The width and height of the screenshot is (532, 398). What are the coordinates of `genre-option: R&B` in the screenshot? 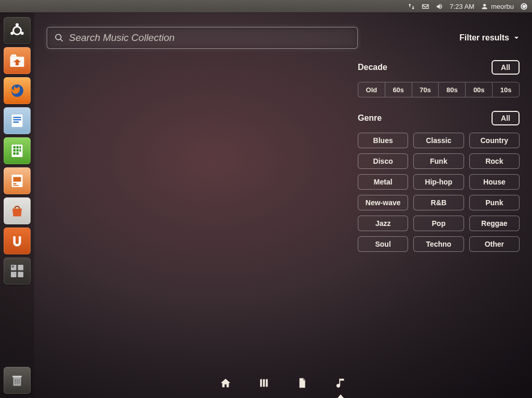 It's located at (439, 203).